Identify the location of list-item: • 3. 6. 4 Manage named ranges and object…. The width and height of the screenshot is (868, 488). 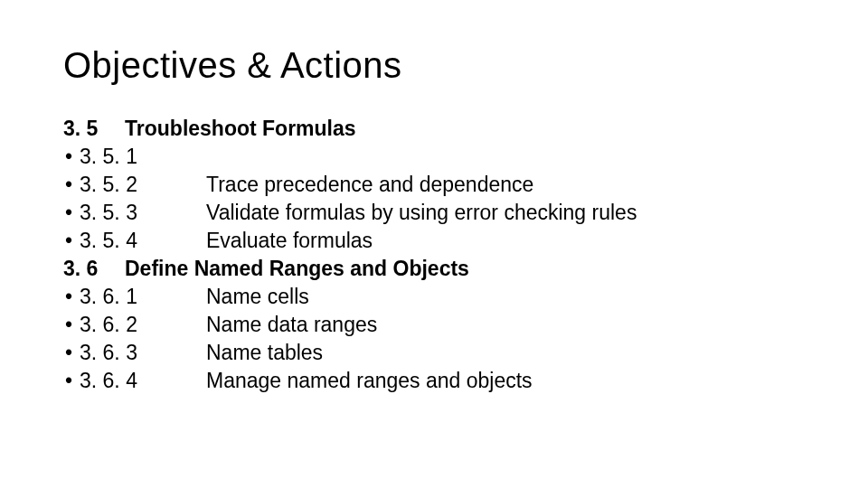
(434, 381).